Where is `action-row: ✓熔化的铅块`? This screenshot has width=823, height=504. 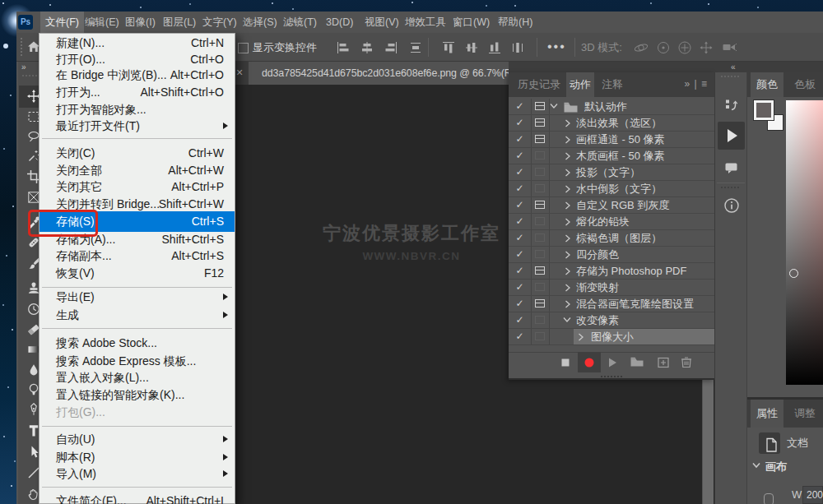 action-row: ✓熔化的铅块 is located at coordinates (611, 222).